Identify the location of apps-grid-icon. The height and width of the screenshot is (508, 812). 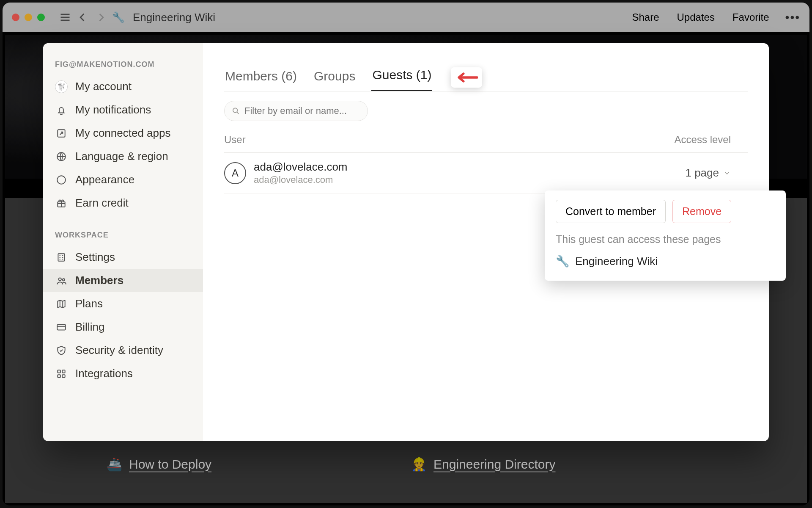
(61, 374).